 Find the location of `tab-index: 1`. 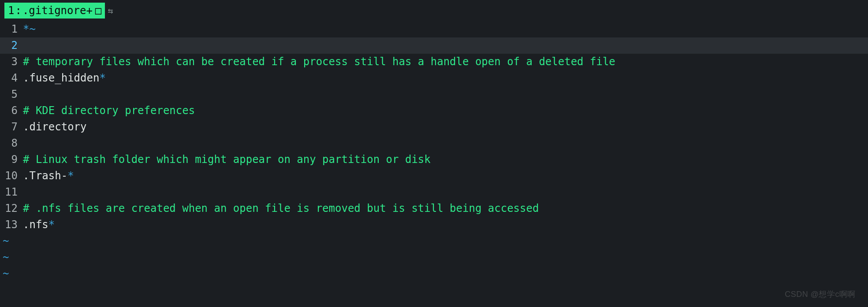

tab-index: 1 is located at coordinates (11, 11).